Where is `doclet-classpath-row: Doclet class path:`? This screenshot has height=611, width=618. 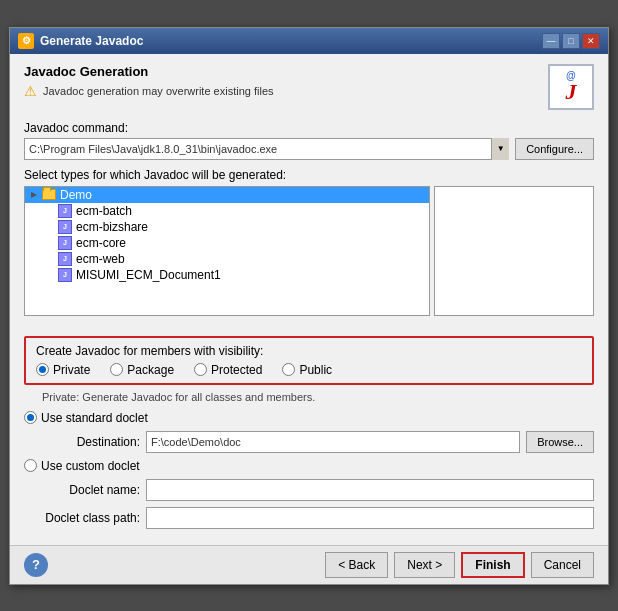 doclet-classpath-row: Doclet class path: is located at coordinates (317, 518).